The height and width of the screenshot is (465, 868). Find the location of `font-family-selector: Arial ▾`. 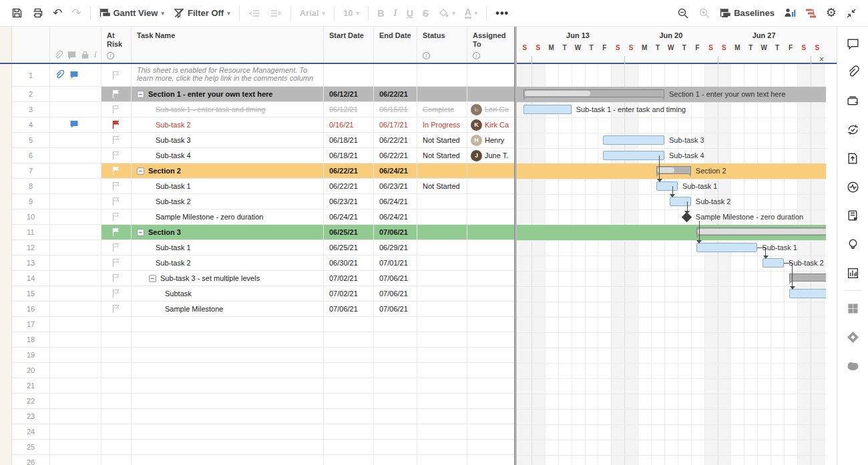

font-family-selector: Arial ▾ is located at coordinates (312, 13).